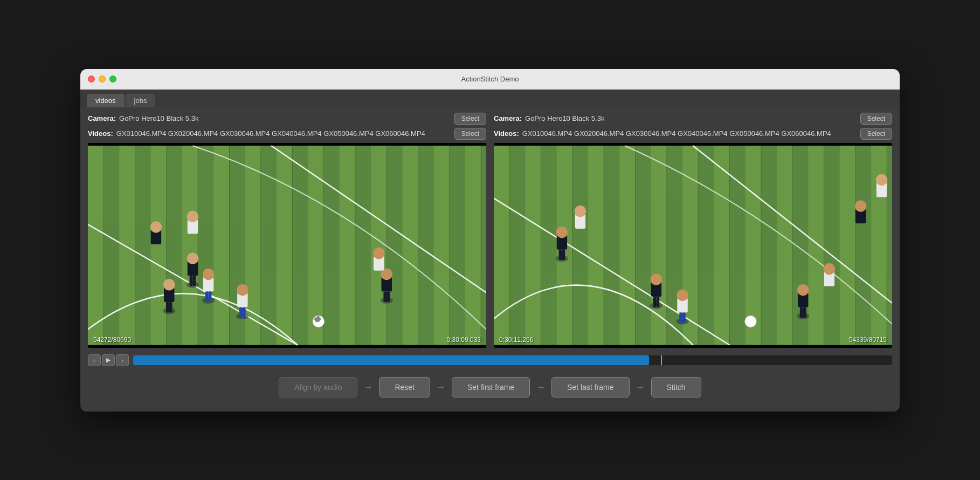  What do you see at coordinates (284, 134) in the screenshot?
I see `left-videos-value: GX010046.MP4 GX020046.MP4 GX030046.MP4 G…` at bounding box center [284, 134].